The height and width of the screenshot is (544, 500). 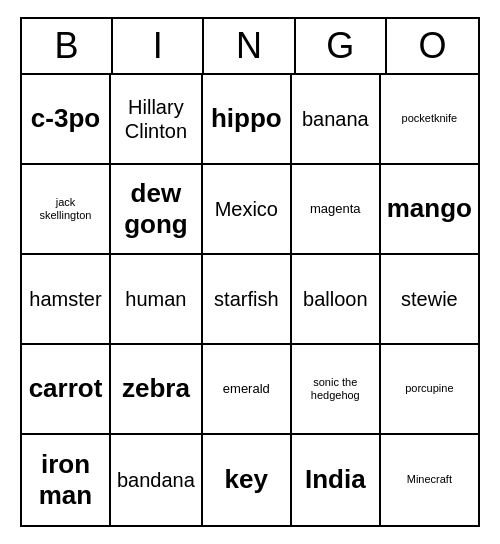 I want to click on header-letter: B, so click(x=68, y=46).